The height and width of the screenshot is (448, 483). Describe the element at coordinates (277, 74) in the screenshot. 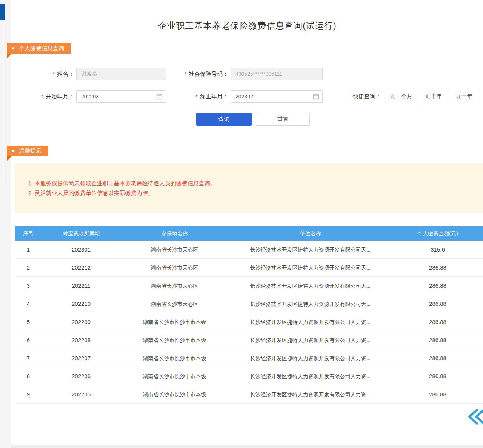

I see `ssn-input` at that location.